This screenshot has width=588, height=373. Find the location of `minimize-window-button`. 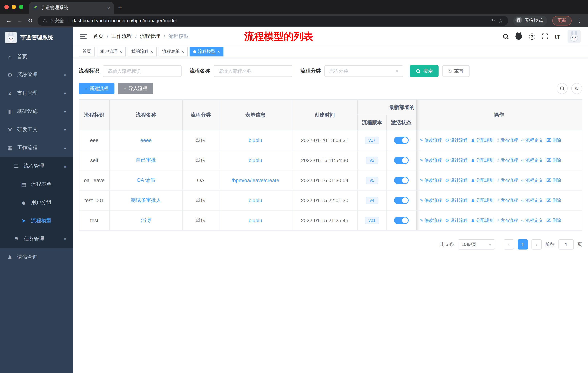

minimize-window-button is located at coordinates (14, 7).